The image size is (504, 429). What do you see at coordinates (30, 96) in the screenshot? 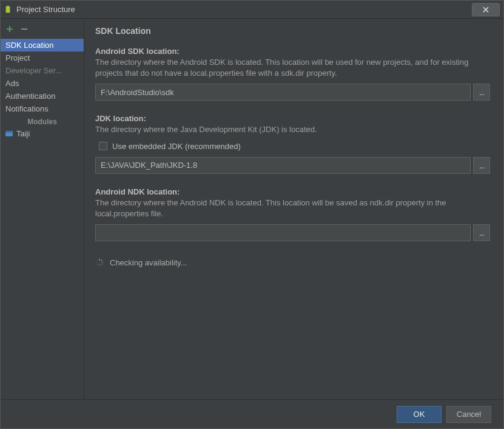
I see `sidebar-item-label: Authentication` at bounding box center [30, 96].